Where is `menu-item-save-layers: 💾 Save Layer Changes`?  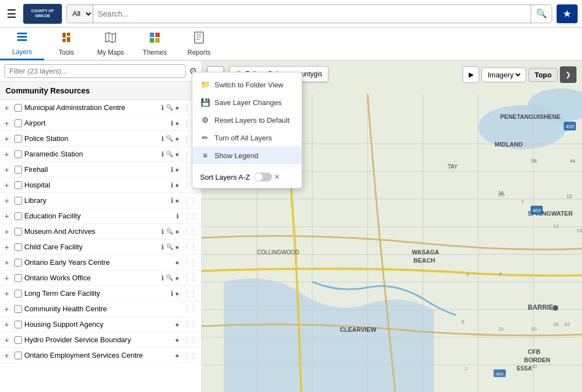
menu-item-save-layers: 💾 Save Layer Changes is located at coordinates (247, 102).